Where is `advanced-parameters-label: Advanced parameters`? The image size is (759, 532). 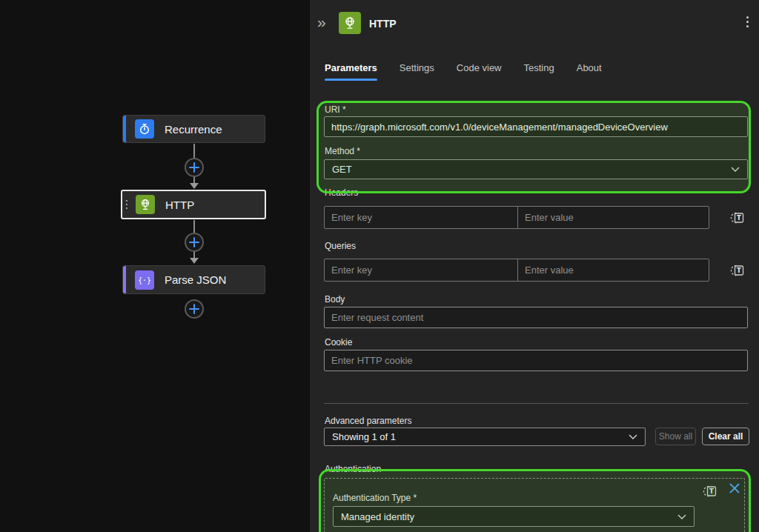 advanced-parameters-label: Advanced parameters is located at coordinates (368, 421).